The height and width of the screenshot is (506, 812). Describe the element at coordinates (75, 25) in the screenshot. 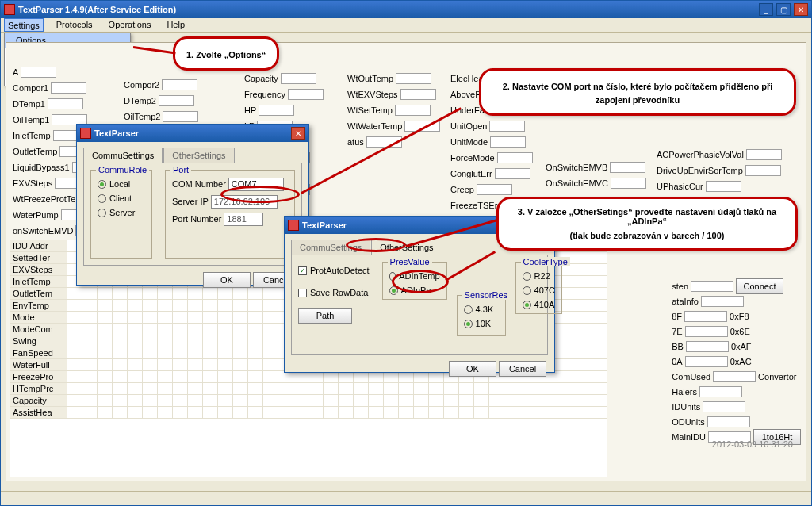

I see `menu-protocols: Protocols` at that location.